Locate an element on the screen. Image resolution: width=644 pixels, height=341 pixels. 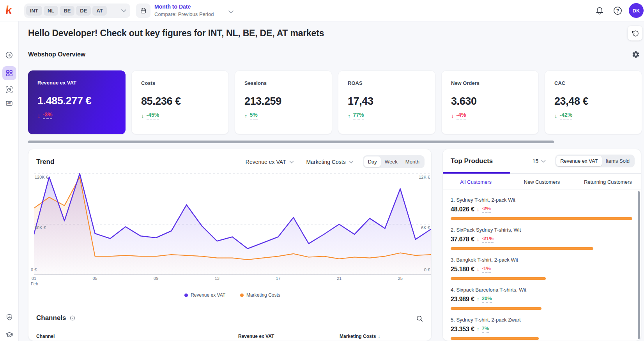
sidebar-item-audit is located at coordinates (9, 317).